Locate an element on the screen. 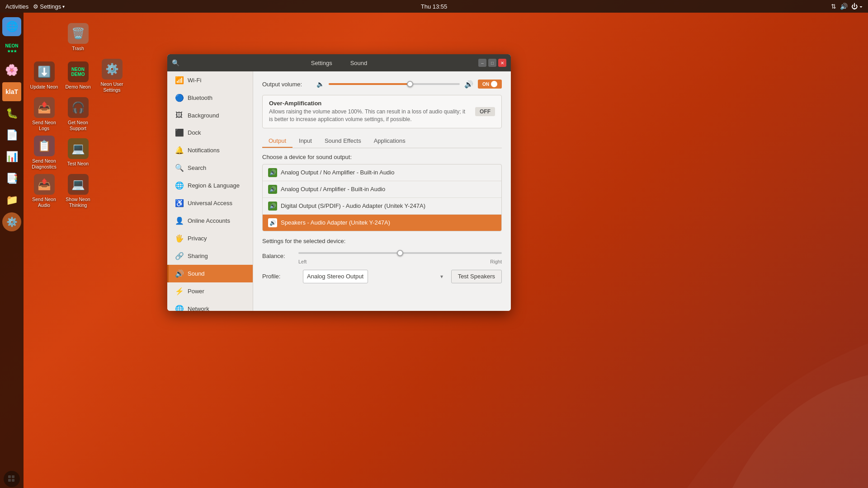 The width and height of the screenshot is (868, 488). sidebar-item-search-label: Search is located at coordinates (197, 168).